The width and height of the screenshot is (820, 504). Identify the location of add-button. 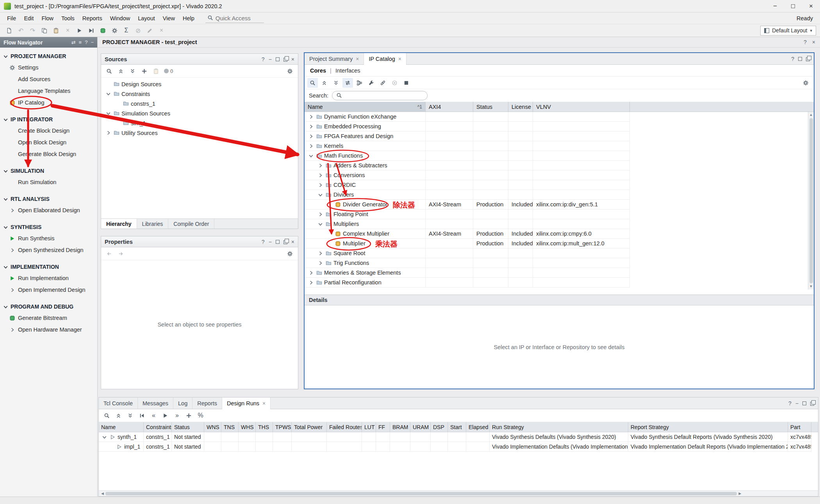
(189, 416).